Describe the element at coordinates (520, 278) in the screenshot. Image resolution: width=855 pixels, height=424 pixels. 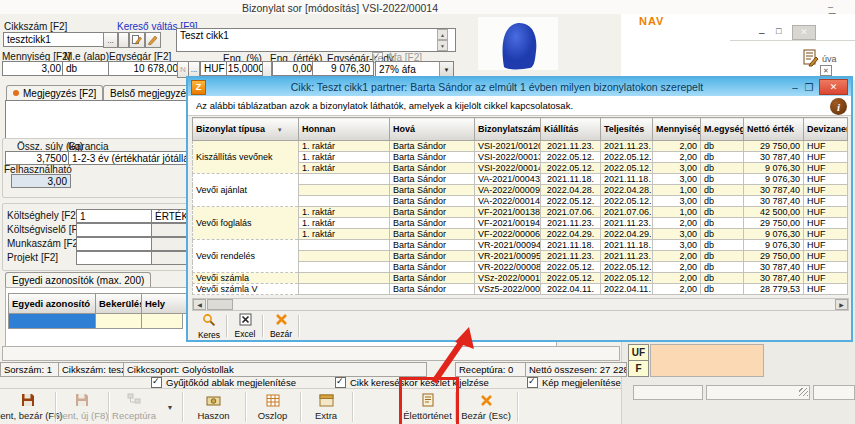
I see `table-row: Vevői számlaBarta SándorVSz-2022/0001320…` at that location.